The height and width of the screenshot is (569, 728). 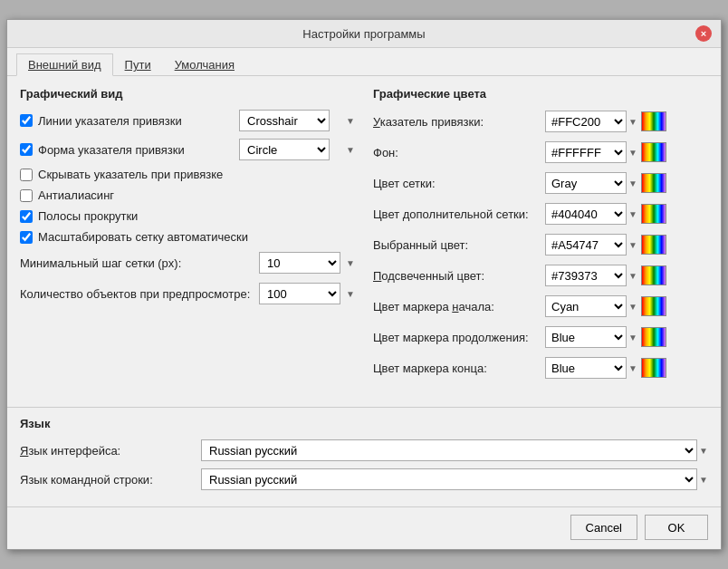 What do you see at coordinates (586, 275) in the screenshot?
I see `highlight-color-select: #739373` at bounding box center [586, 275].